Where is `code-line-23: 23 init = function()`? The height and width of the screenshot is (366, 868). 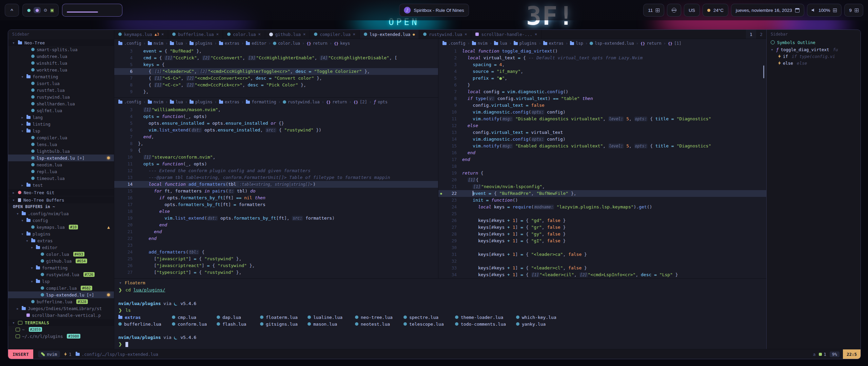 code-line-23: 23 init = function() is located at coordinates (602, 200).